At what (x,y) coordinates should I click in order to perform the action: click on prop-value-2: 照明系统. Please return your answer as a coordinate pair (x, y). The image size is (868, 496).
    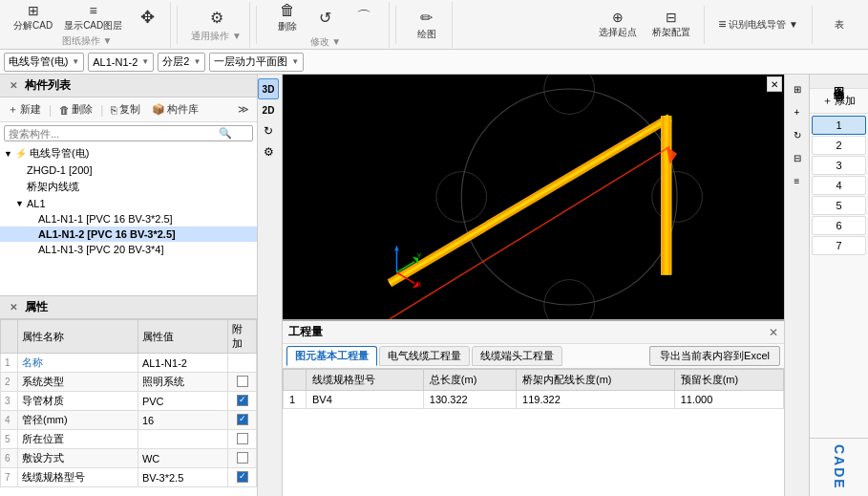
    Looking at the image, I should click on (182, 382).